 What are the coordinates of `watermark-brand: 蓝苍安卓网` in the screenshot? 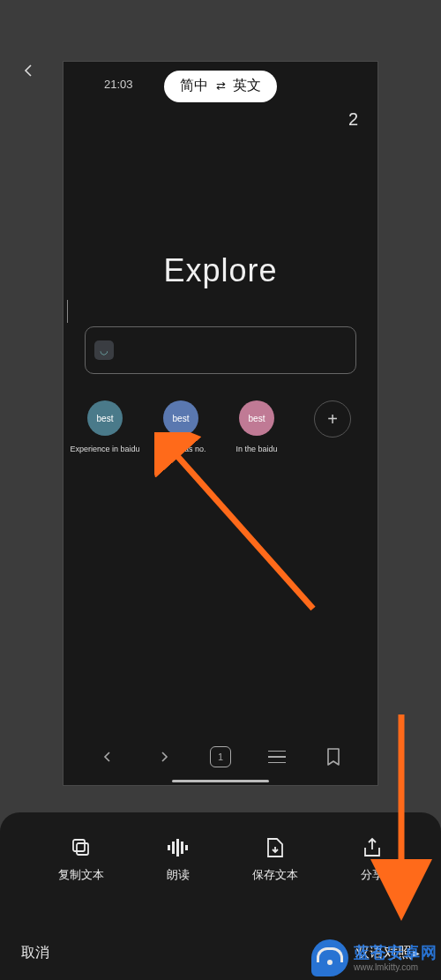 It's located at (395, 953).